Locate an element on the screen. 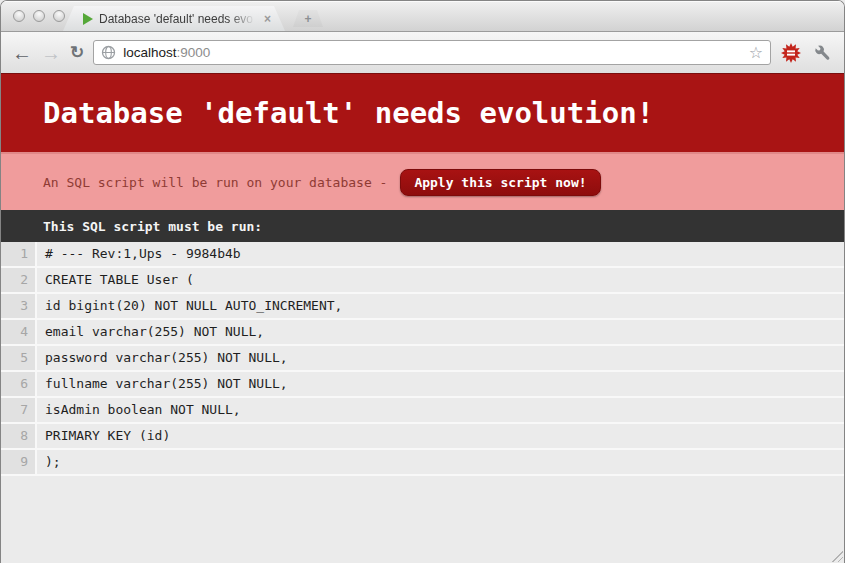  code-line: 1# --- Rev:1,Ups - 9984b4b is located at coordinates (422, 255).